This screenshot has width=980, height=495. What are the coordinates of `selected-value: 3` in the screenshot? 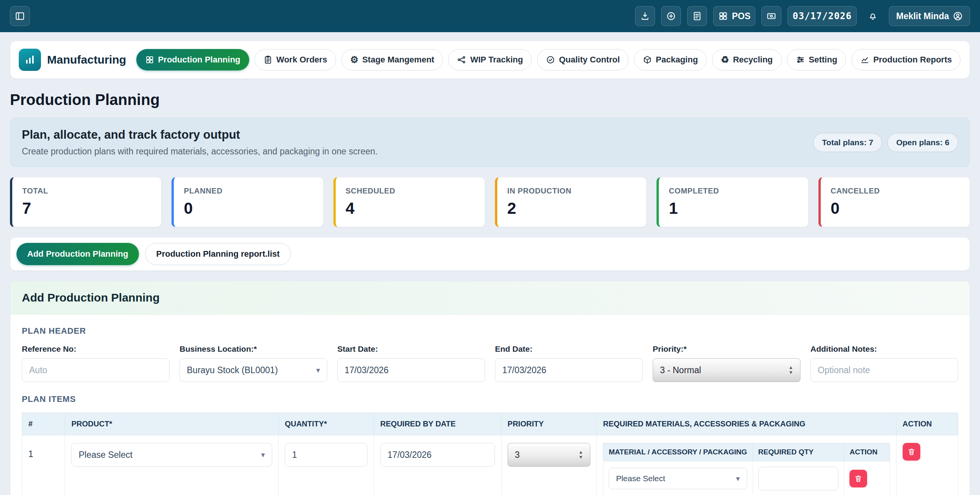 It's located at (518, 455).